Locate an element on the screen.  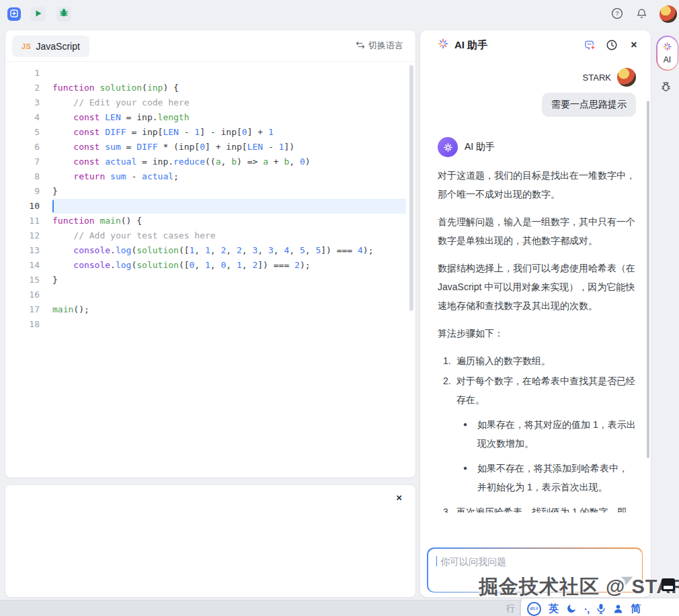
line-number: 8 is located at coordinates (23, 177).